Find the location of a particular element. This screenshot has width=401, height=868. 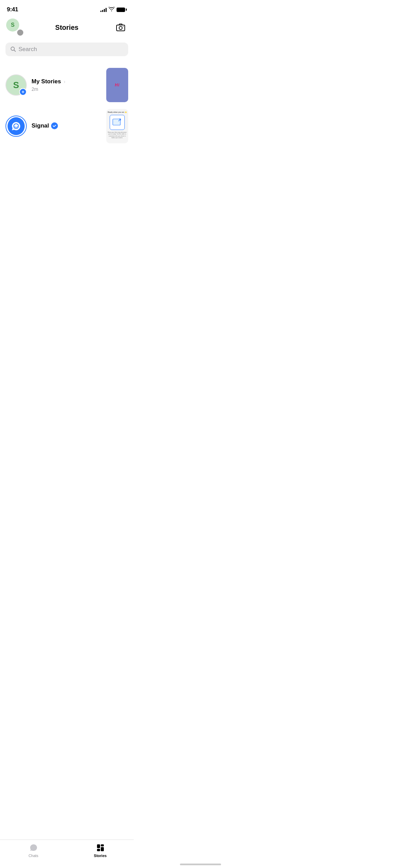

signal-logo-circle is located at coordinates (16, 126).